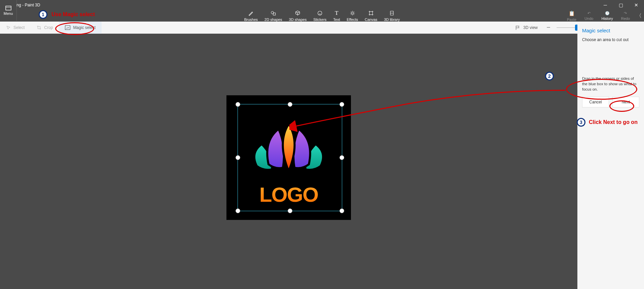 The height and width of the screenshot is (289, 644). What do you see at coordinates (371, 13) in the screenshot?
I see `canvas-icon` at bounding box center [371, 13].